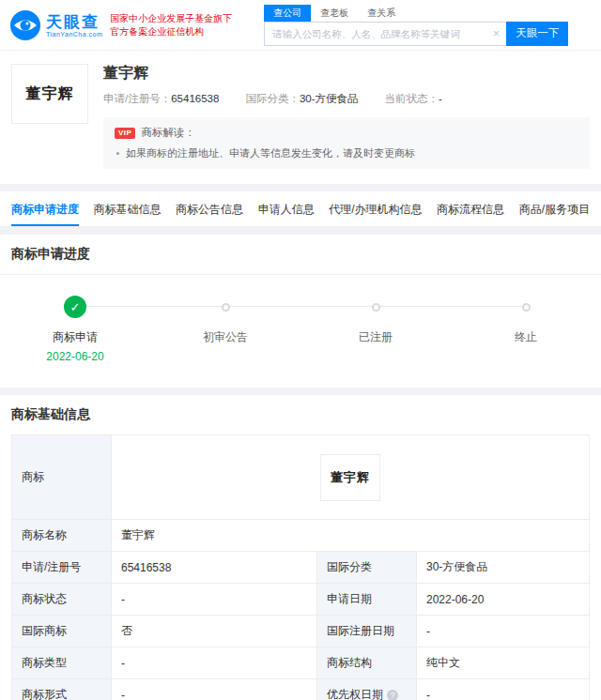  What do you see at coordinates (75, 329) in the screenshot?
I see `progress-step-applied: ✓ 商标申请 2022-06-20` at bounding box center [75, 329].